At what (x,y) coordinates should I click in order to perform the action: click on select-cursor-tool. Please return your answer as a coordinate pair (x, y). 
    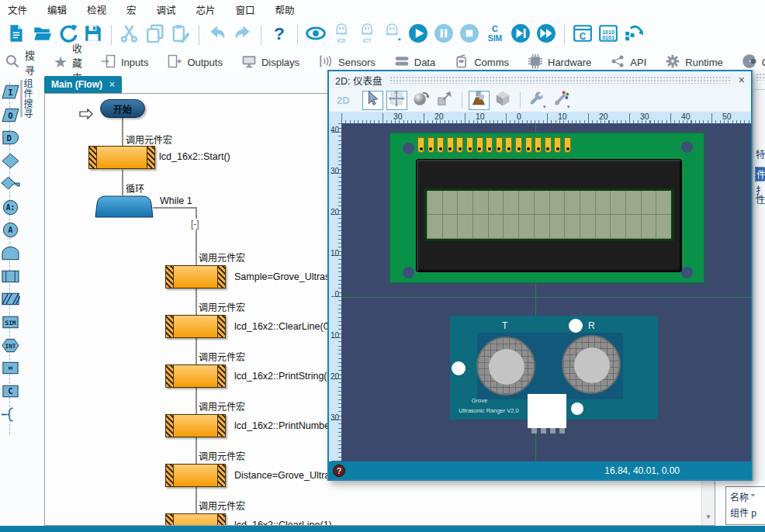
    Looking at the image, I should click on (372, 101).